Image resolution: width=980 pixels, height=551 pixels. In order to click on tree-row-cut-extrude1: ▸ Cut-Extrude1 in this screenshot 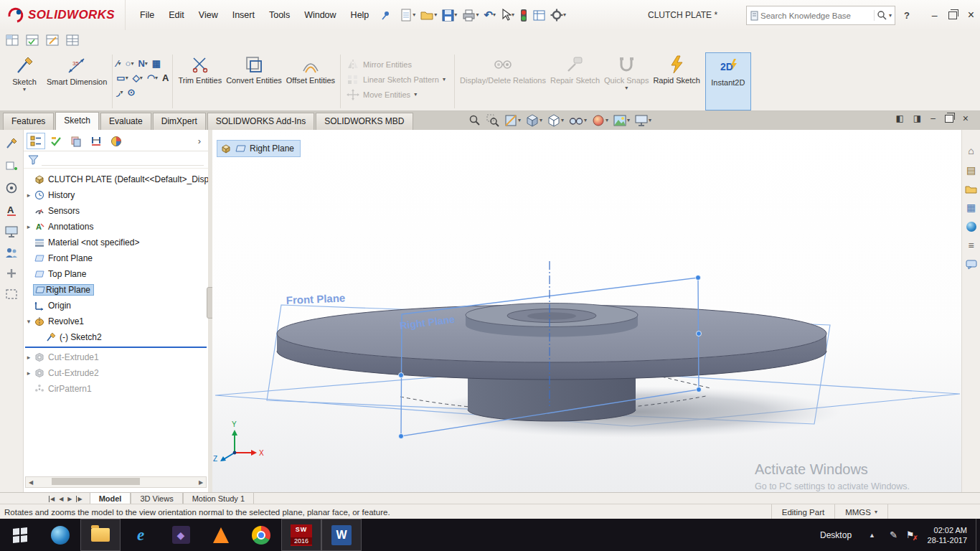, I will do `click(116, 357)`.